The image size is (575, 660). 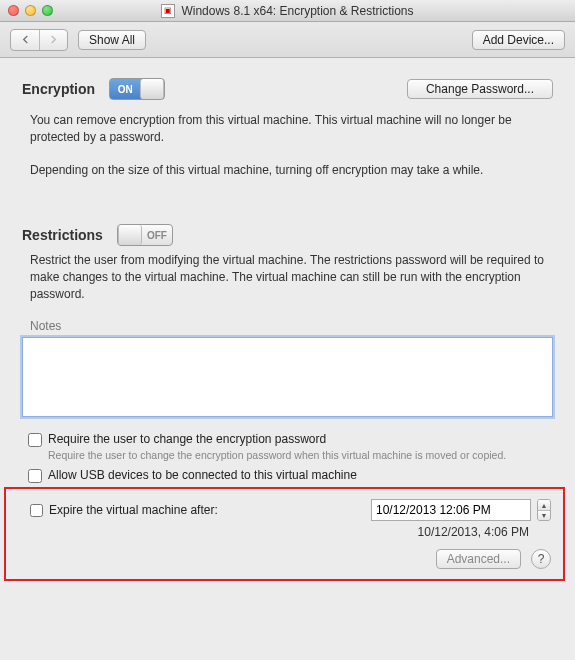 What do you see at coordinates (26, 10) in the screenshot?
I see `window-controls` at bounding box center [26, 10].